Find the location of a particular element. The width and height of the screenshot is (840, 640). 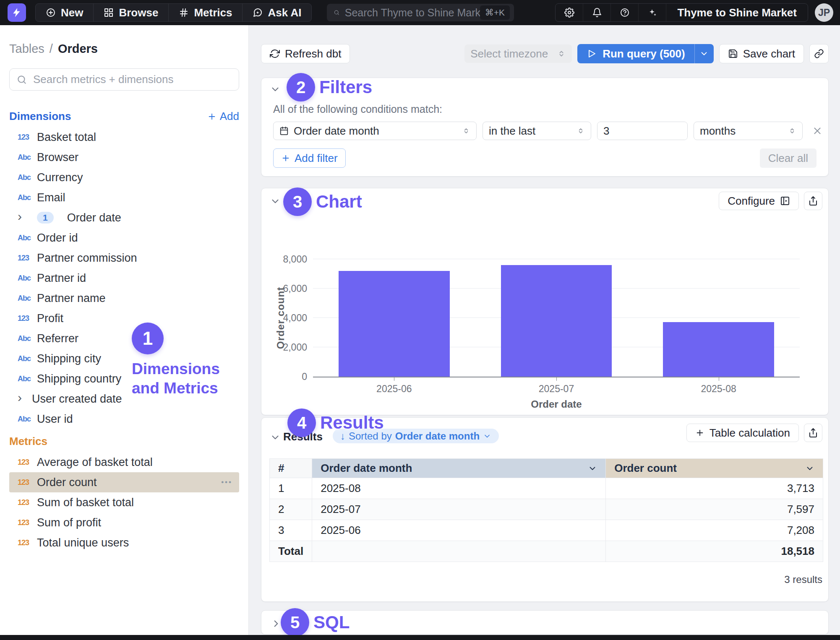

table-row: 22025-077,597 is located at coordinates (546, 510).